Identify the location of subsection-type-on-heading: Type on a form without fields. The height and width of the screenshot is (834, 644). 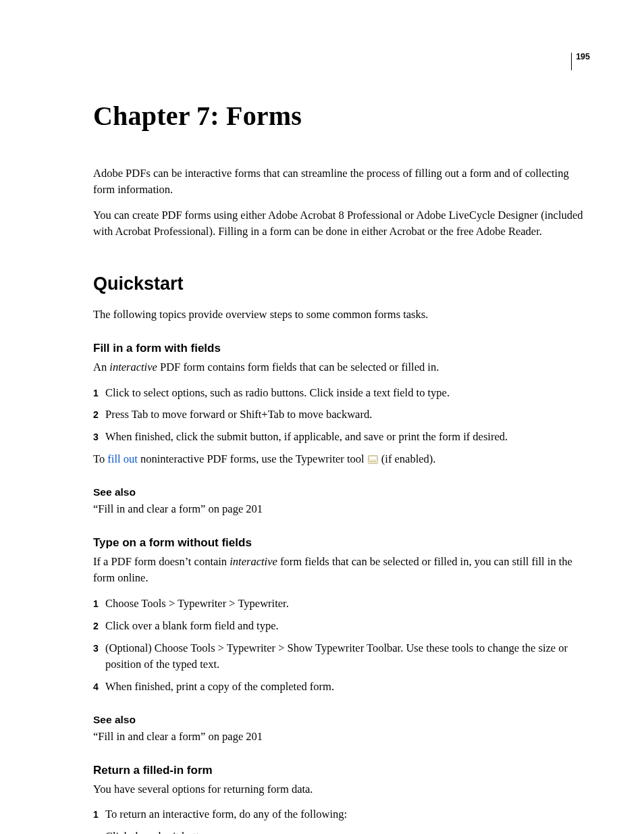
(342, 543).